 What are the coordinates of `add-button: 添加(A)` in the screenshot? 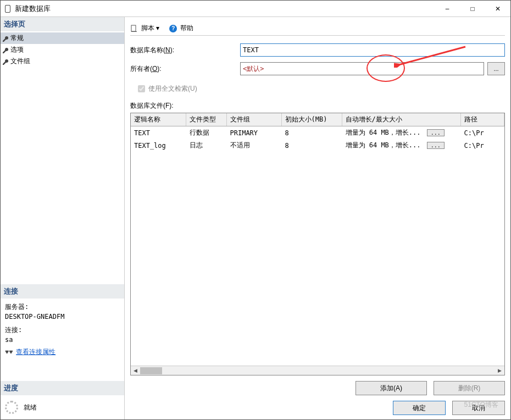 It's located at (391, 388).